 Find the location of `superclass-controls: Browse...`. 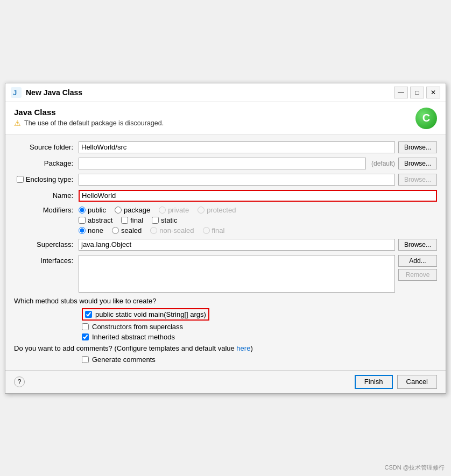

superclass-controls: Browse... is located at coordinates (258, 245).